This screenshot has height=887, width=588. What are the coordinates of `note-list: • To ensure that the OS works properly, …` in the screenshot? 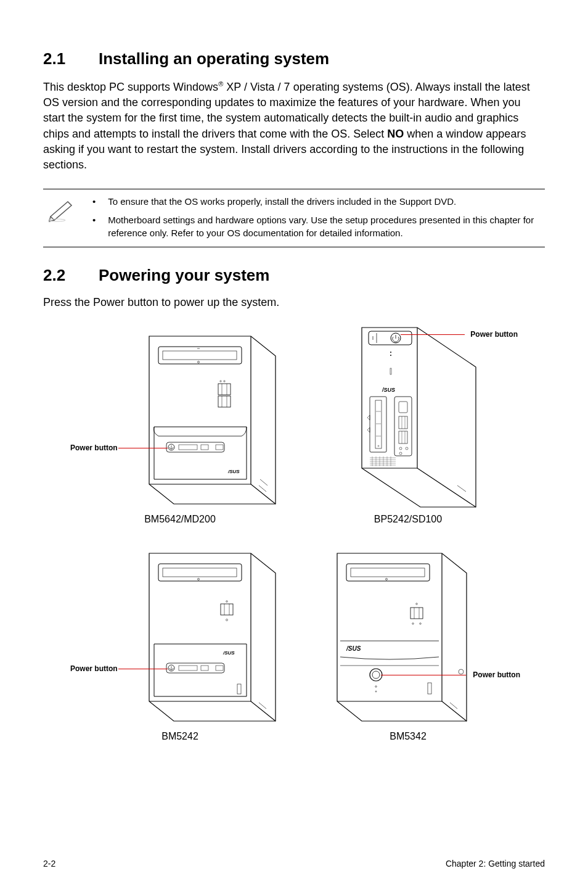 It's located at (319, 217).